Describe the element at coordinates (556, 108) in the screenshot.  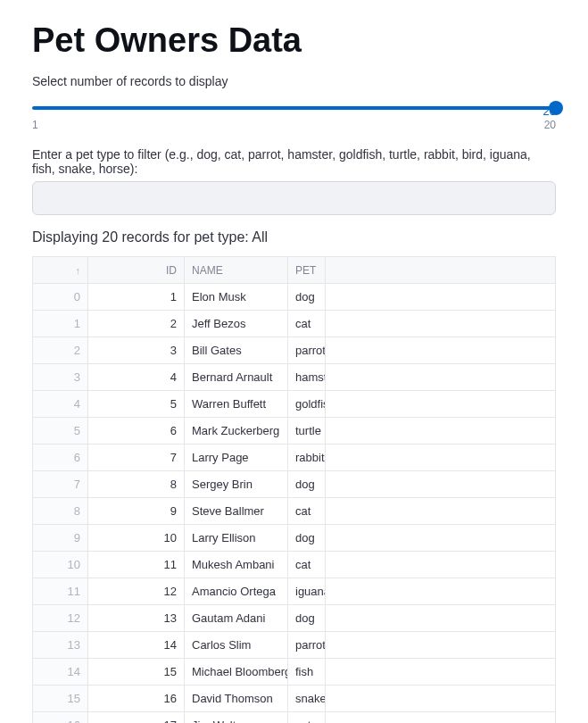
I see `slider-thumb` at that location.